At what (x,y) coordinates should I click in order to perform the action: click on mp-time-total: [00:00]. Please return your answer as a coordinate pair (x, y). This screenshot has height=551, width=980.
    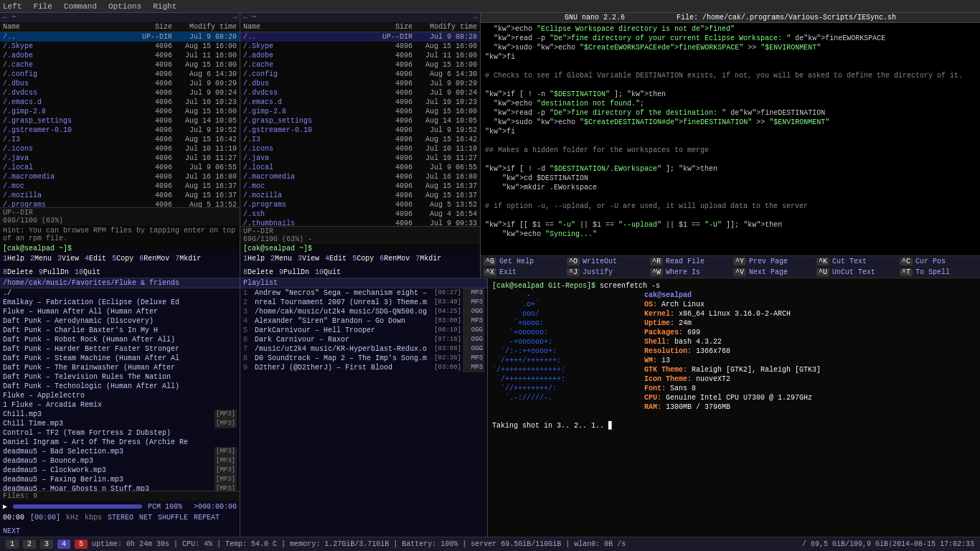
    Looking at the image, I should click on (45, 518).